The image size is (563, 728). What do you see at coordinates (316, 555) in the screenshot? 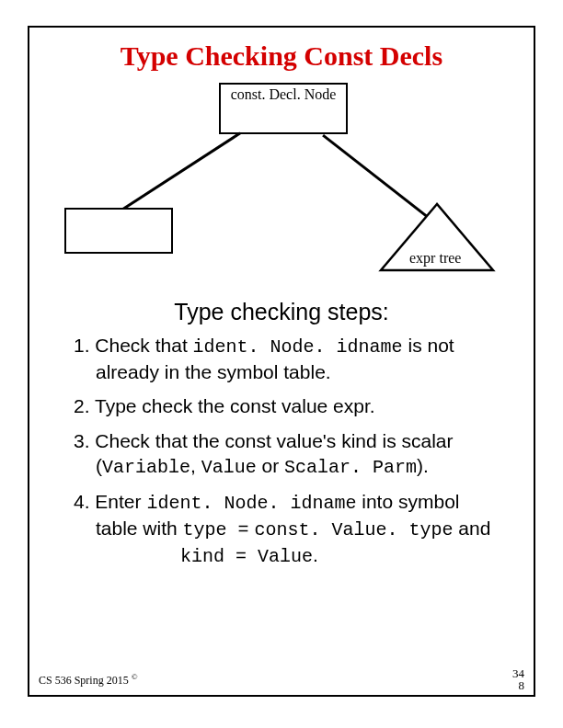
I see `step-4-text-d: .` at bounding box center [316, 555].